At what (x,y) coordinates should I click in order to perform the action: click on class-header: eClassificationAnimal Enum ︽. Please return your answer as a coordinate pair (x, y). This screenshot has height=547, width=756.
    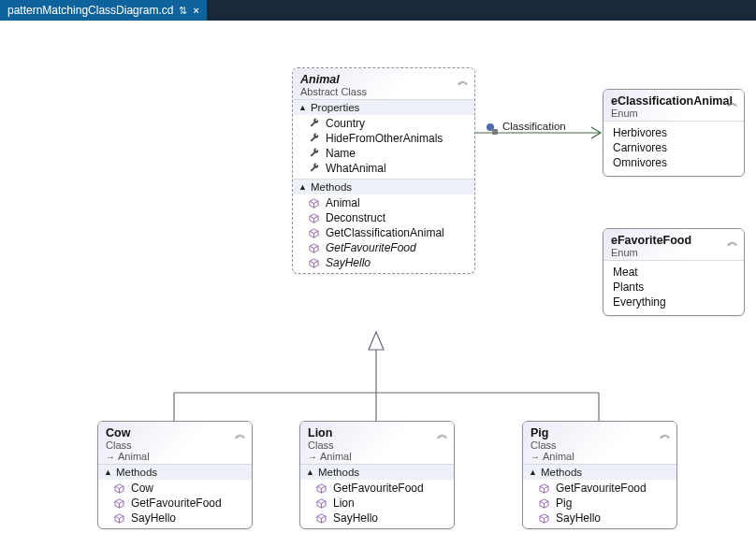
    Looking at the image, I should click on (674, 105).